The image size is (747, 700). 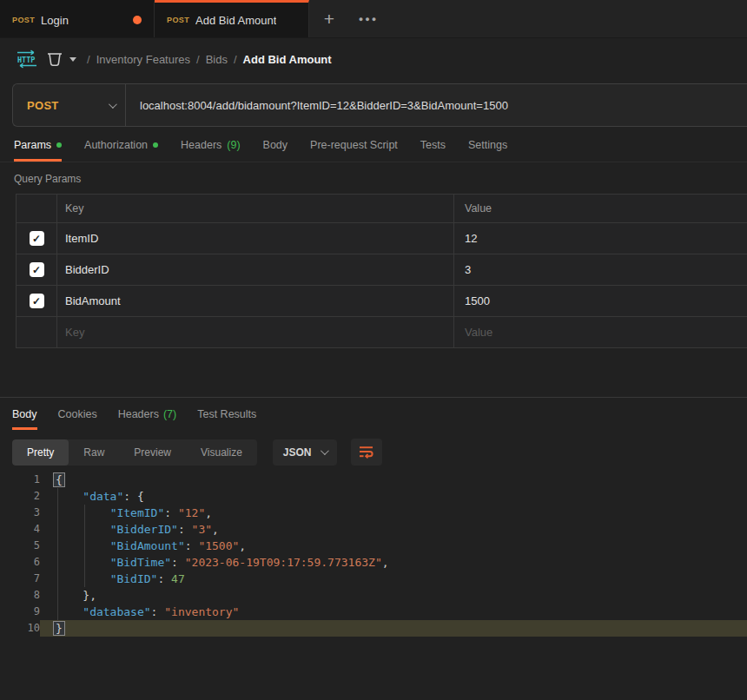 What do you see at coordinates (210, 150) in the screenshot?
I see `tab-headers: Headers(9)` at bounding box center [210, 150].